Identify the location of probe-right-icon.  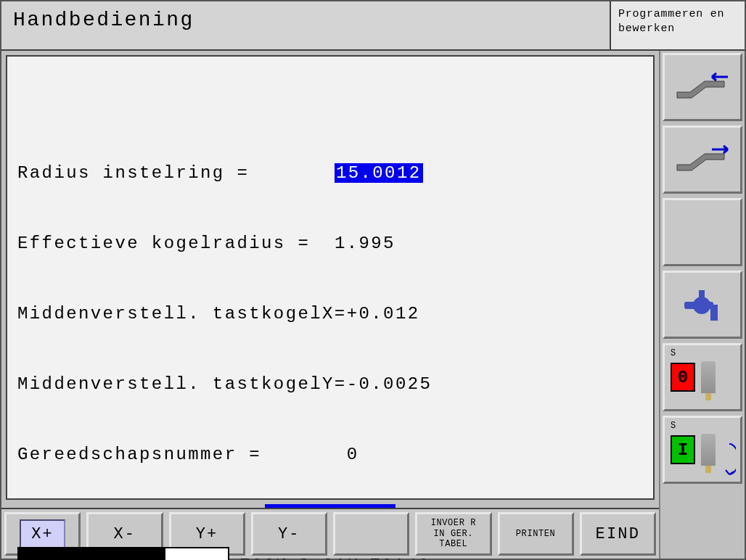
(702, 160).